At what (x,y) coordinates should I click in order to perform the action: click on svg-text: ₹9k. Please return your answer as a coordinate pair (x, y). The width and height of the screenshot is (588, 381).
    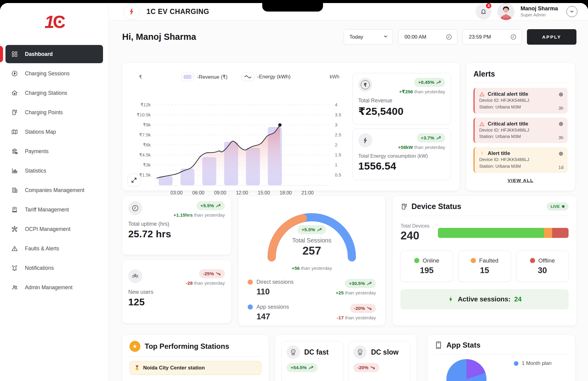
    Looking at the image, I should click on (147, 125).